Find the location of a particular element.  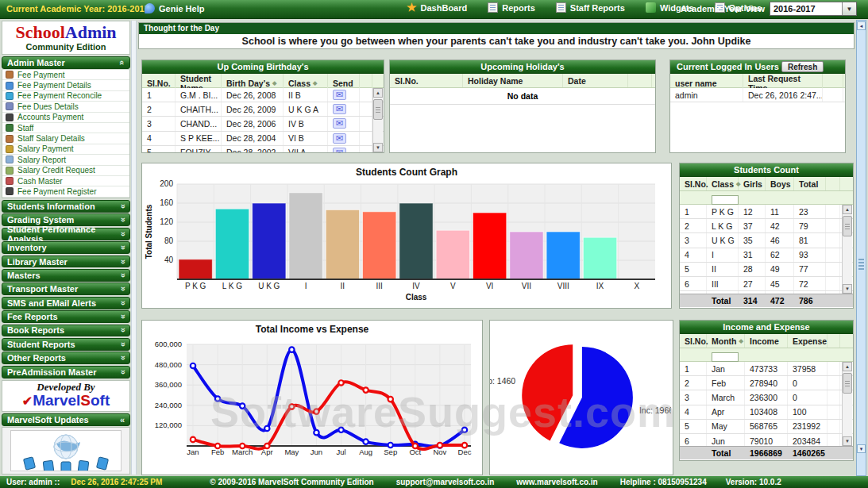

sidebar-section-book-reports: Book Reports« is located at coordinates (66, 331).